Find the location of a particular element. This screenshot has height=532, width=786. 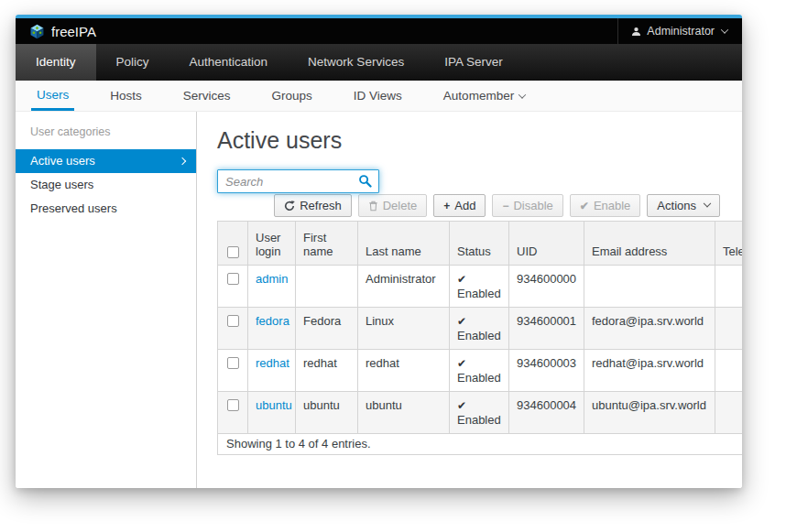

table-row: admin Administrator ✔ Enabled 934600000 is located at coordinates (480, 287).